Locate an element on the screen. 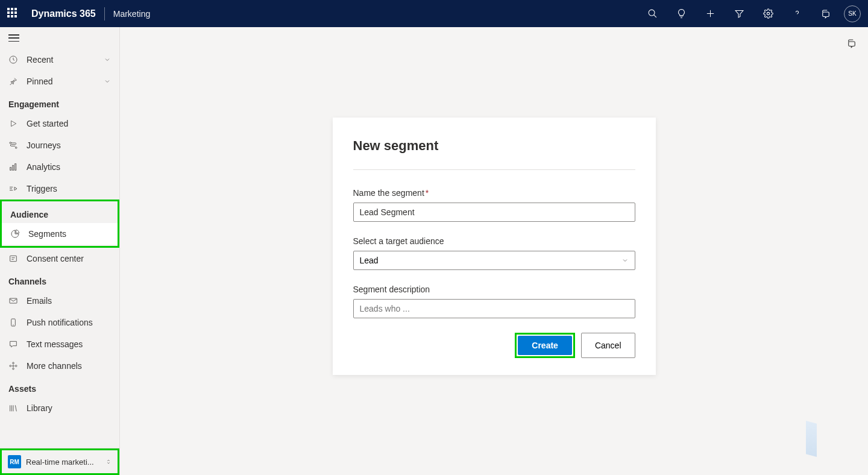  required-mark: * is located at coordinates (427, 193).